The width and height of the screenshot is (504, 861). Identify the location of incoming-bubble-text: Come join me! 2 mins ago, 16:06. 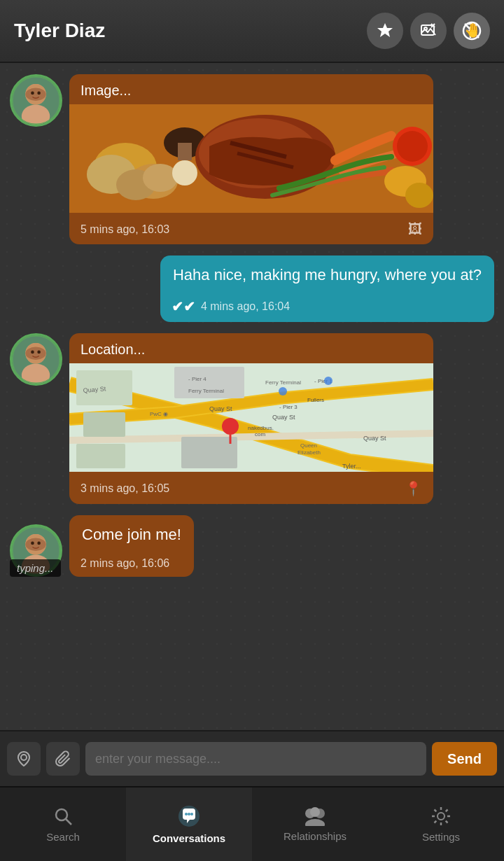
(132, 546).